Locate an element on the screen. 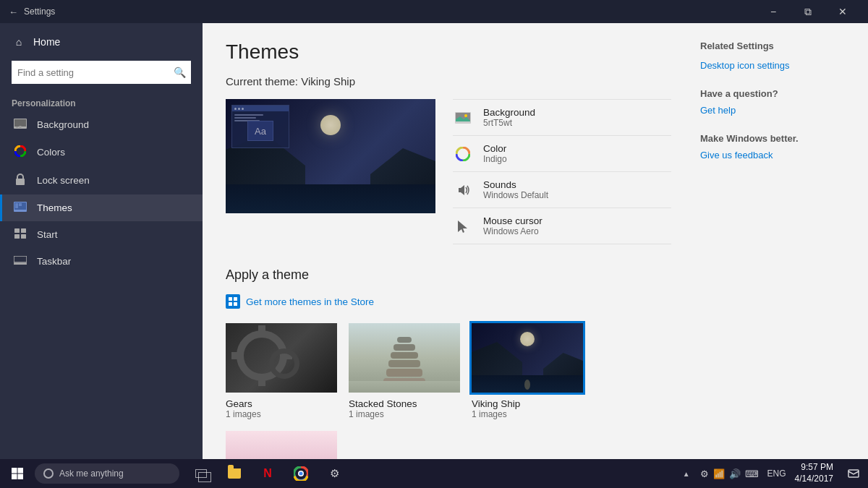  store-link: Get more themes in the Store is located at coordinates (448, 301).